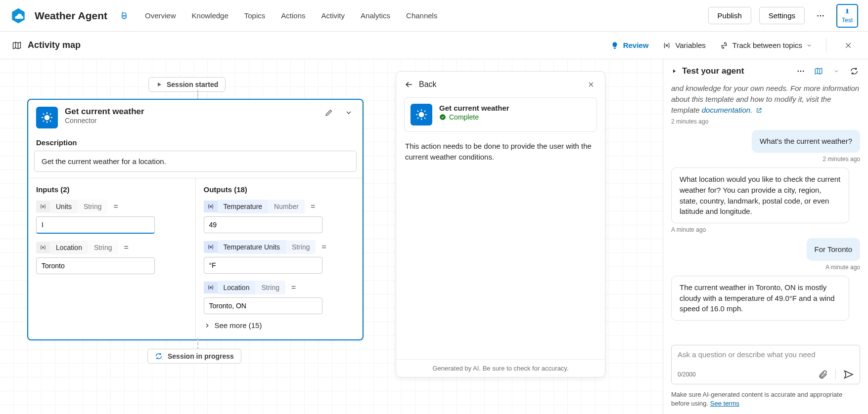 Image resolution: width=868 pixels, height=414 pixels. I want to click on nav-tab-knowledge: Knowledge, so click(210, 16).